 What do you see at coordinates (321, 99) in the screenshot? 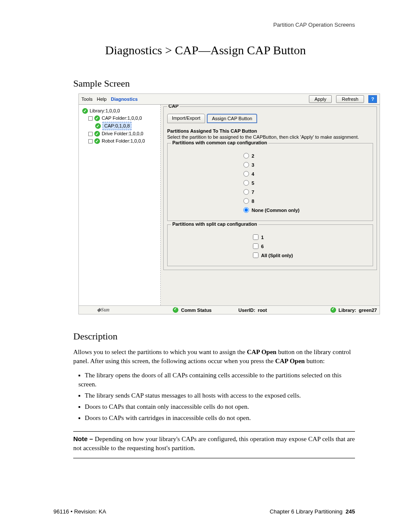
I see `apply-button: Apply` at bounding box center [321, 99].